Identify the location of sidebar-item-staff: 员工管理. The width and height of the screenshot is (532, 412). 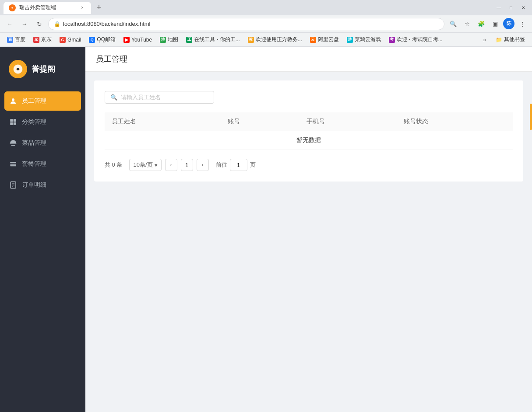
(43, 101).